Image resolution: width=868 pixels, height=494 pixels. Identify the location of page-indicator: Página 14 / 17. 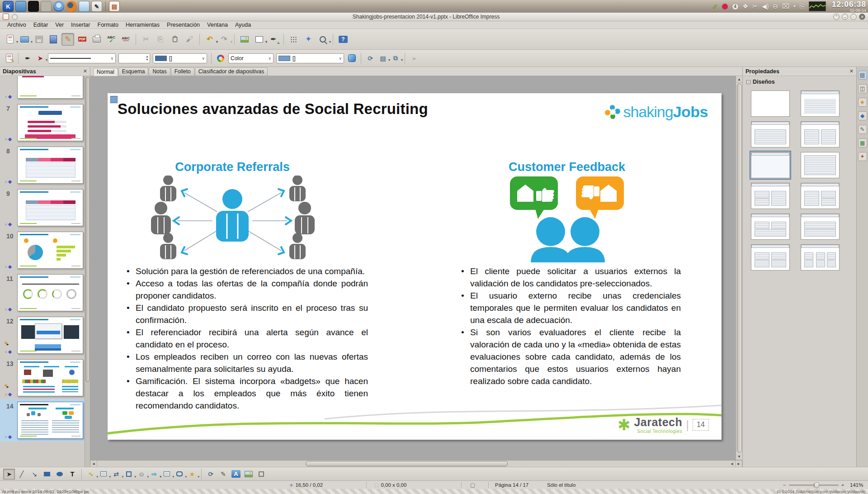
(512, 485).